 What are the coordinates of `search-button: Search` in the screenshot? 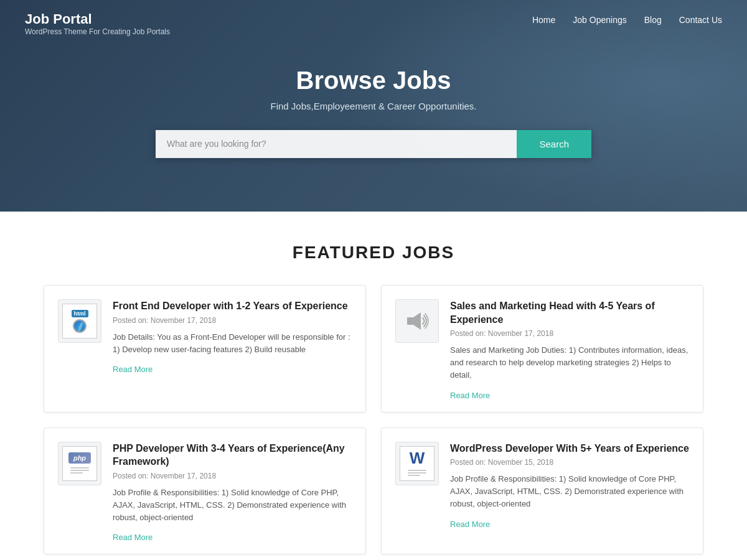 It's located at (554, 144).